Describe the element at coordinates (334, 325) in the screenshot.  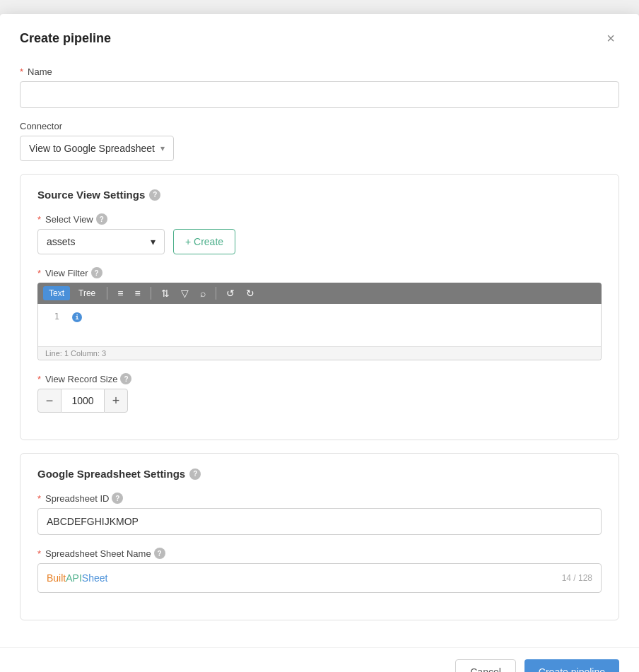
I see `code-content: i` at that location.